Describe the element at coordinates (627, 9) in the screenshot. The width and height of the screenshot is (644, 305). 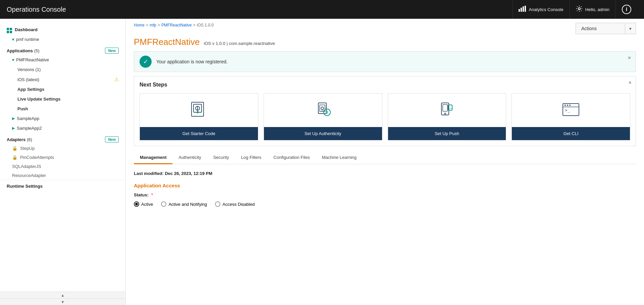
I see `info-button: i` at that location.